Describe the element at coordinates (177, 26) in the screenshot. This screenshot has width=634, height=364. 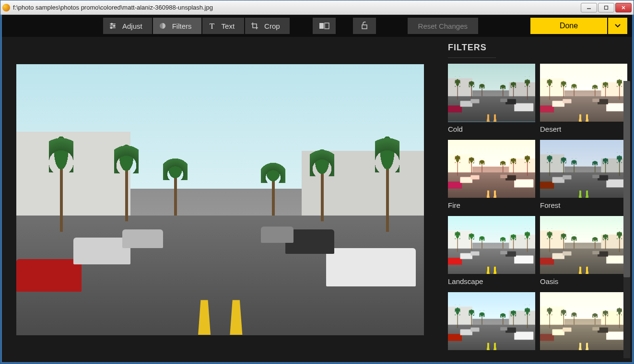
I see `tab-filters: Filters` at that location.